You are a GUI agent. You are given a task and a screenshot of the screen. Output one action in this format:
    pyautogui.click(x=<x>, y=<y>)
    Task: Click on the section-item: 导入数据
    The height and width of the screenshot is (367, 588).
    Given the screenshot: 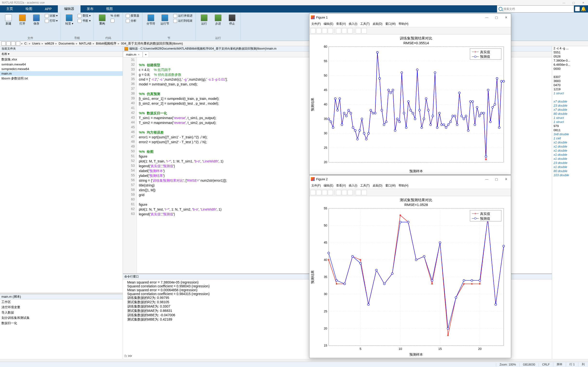 What is the action you would take?
    pyautogui.click(x=61, y=313)
    